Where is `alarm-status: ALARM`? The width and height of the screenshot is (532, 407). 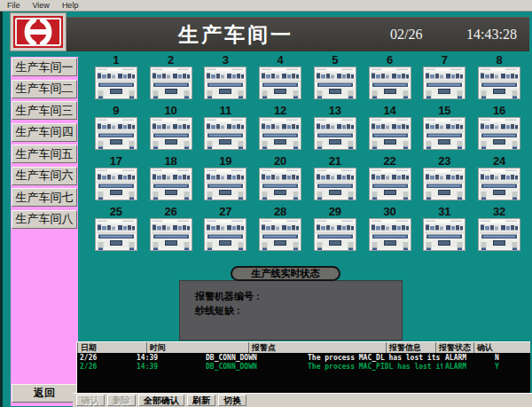 alarm-status: ALARM is located at coordinates (467, 358).